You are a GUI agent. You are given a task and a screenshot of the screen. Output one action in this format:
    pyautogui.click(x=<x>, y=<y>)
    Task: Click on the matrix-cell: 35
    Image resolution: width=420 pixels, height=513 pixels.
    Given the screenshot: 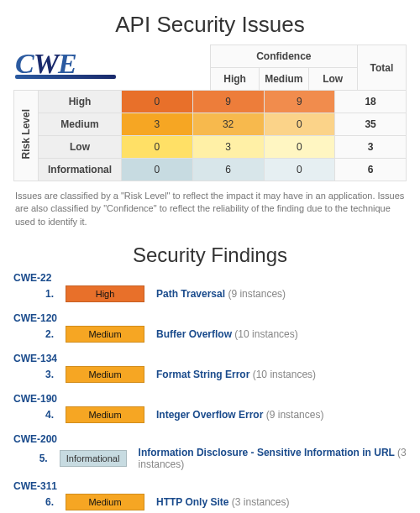 What is the action you would take?
    pyautogui.click(x=371, y=124)
    